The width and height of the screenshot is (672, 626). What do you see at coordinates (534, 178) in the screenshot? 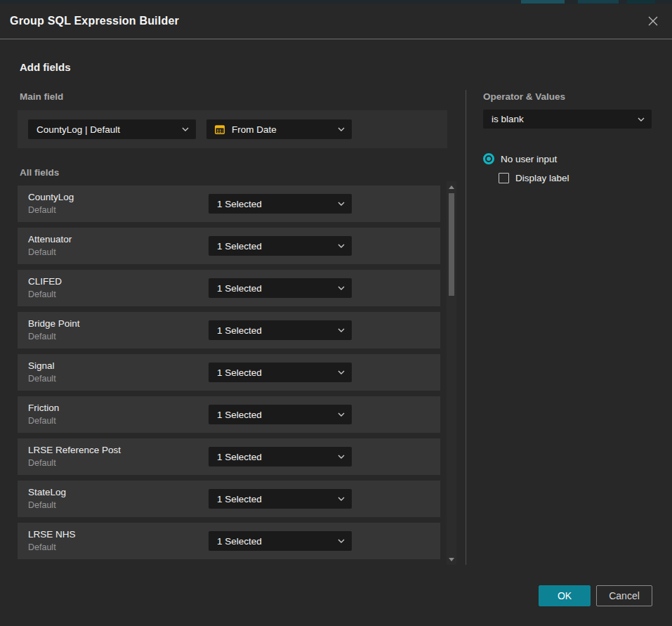
I see `display-label-option: Display label` at bounding box center [534, 178].